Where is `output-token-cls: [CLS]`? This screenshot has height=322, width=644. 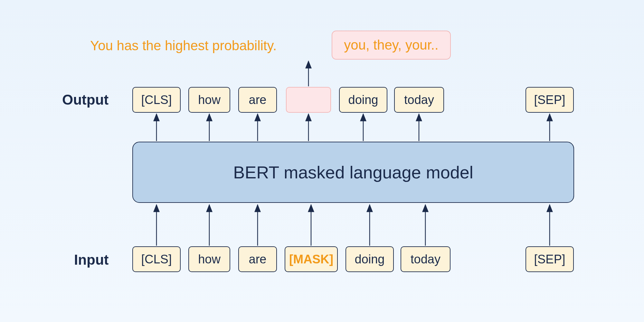
output-token-cls: [CLS] is located at coordinates (156, 100).